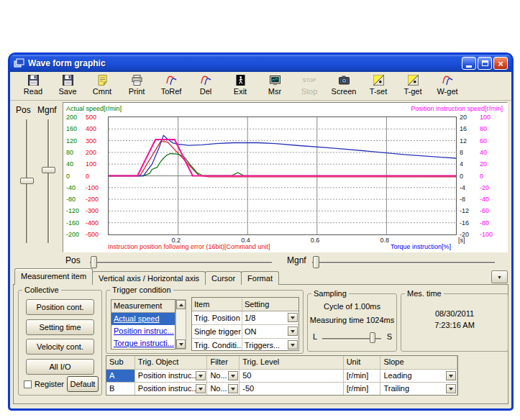  What do you see at coordinates (483, 141) in the screenshot?
I see `axis-tick: 60` at bounding box center [483, 141].